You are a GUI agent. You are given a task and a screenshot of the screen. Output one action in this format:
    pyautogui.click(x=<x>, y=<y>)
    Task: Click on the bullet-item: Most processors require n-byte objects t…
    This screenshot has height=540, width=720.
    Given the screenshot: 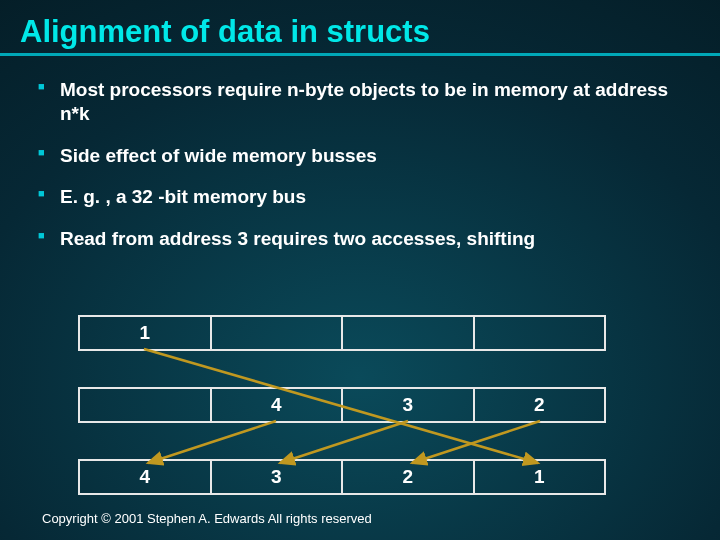 What is the action you would take?
    pyautogui.click(x=360, y=111)
    